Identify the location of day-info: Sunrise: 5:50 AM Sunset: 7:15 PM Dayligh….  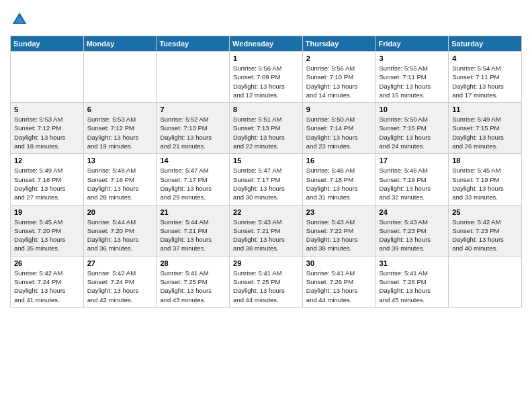
(412, 133).